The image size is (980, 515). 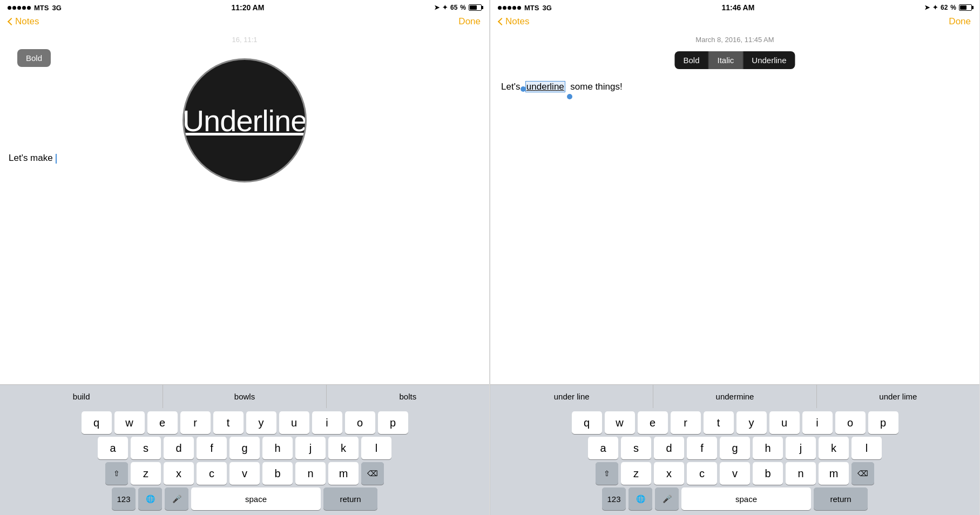 What do you see at coordinates (310, 448) in the screenshot?
I see `key-j: j` at bounding box center [310, 448].